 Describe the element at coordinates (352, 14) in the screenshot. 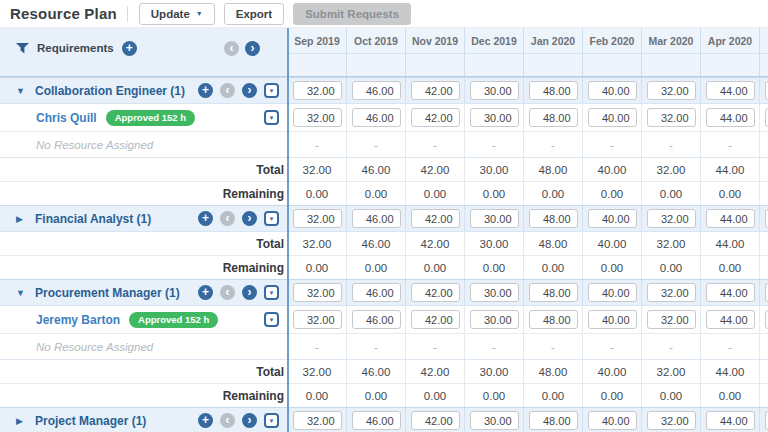

I see `submit-requests-button: Submit Requests` at that location.